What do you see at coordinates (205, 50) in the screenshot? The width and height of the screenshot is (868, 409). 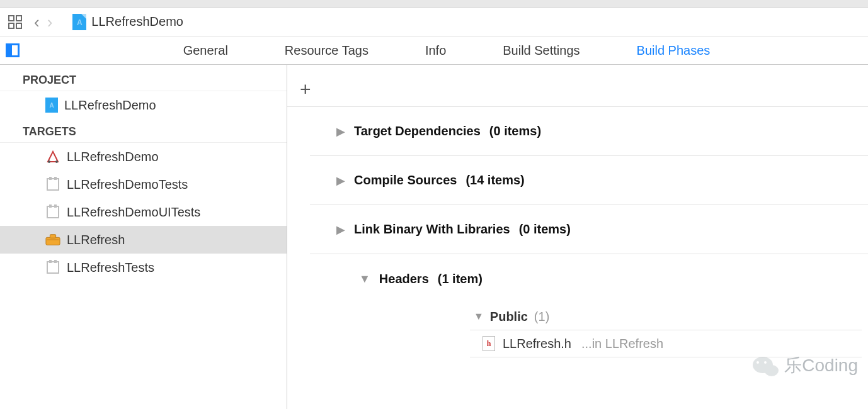 I see `tab-general: General` at bounding box center [205, 50].